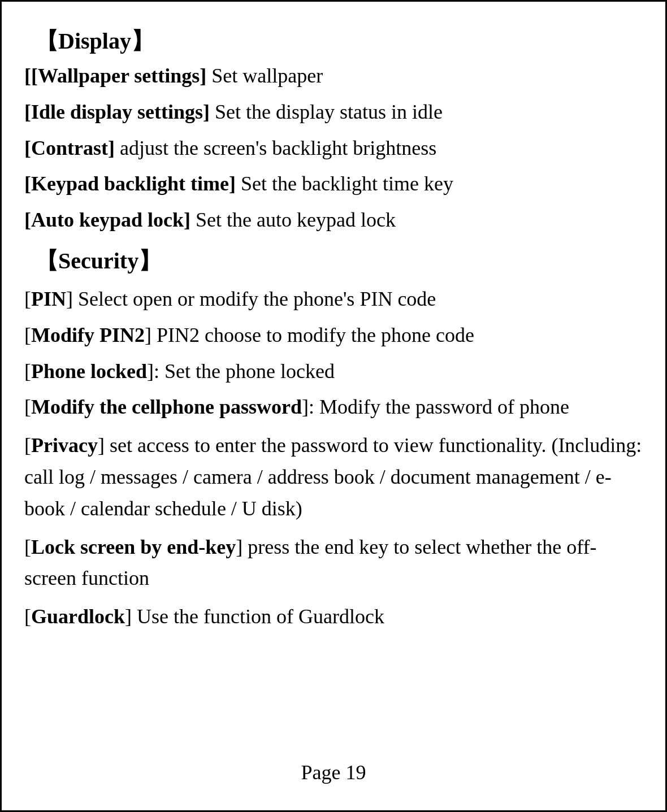 The image size is (667, 812). What do you see at coordinates (258, 616) in the screenshot?
I see `desc-guardlock: Use the function of Guardlock` at bounding box center [258, 616].